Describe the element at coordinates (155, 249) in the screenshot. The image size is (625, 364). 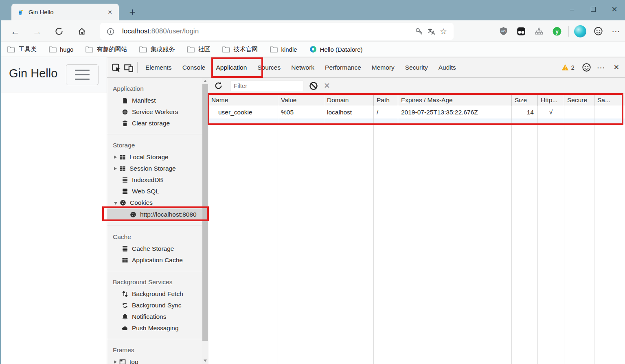
I see `sidebar-item-cache-storage: Cache Storage` at that location.